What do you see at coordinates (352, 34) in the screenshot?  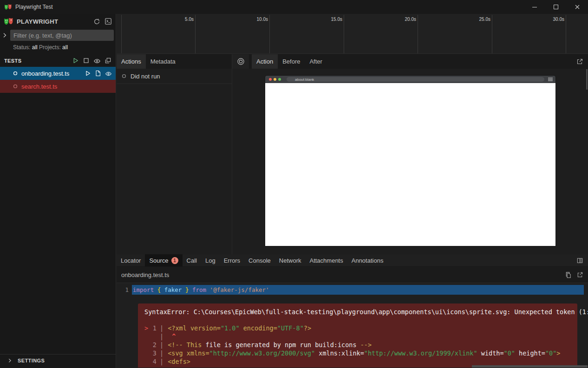 I see `timeline: 5.0s 10.0s 15.0s 20.0s 25.0s 30.0s` at bounding box center [352, 34].